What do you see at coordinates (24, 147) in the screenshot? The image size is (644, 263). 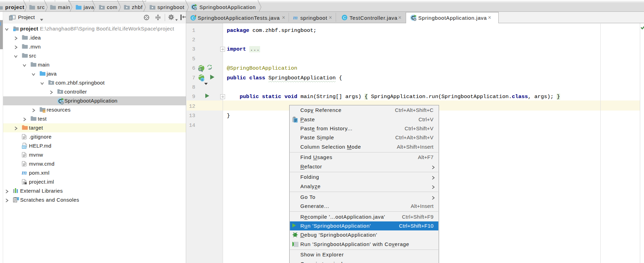 I see `svg-text: MD` at bounding box center [24, 147].